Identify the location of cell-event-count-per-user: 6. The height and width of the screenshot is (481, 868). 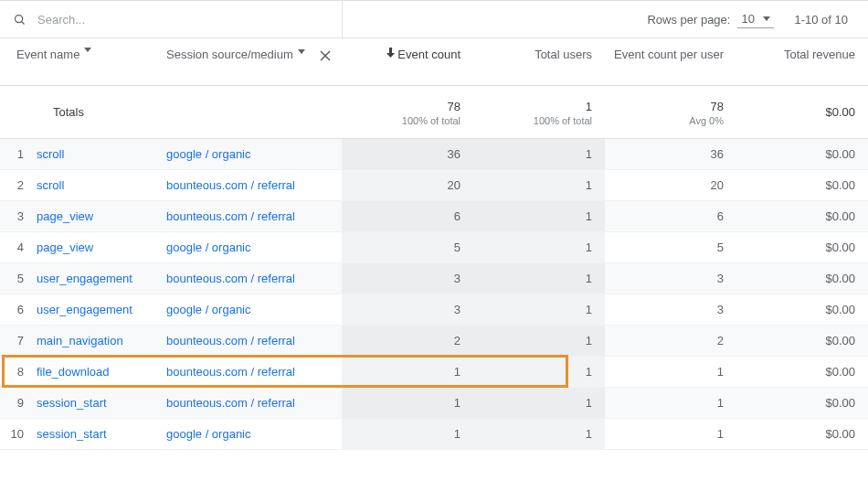
(671, 216).